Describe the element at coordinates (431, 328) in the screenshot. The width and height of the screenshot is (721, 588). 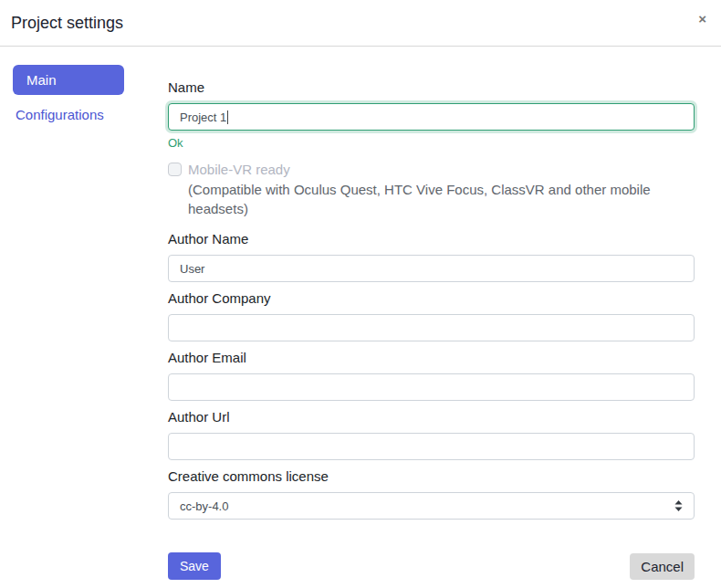
I see `author-company-input` at that location.